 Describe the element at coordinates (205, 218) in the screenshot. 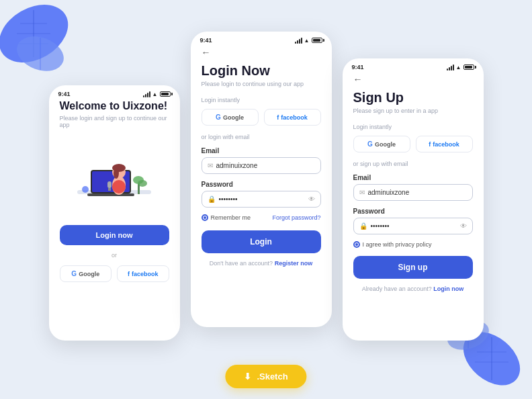

I see `remember-radio` at that location.